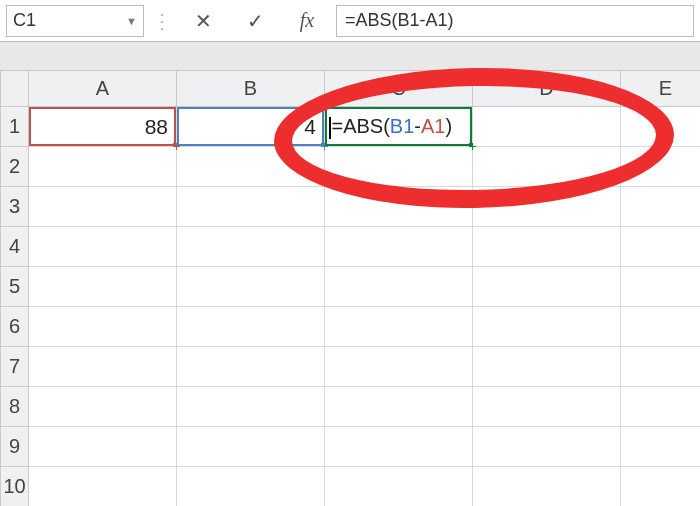  I want to click on formula-input: =ABS(B1-A1), so click(515, 21).